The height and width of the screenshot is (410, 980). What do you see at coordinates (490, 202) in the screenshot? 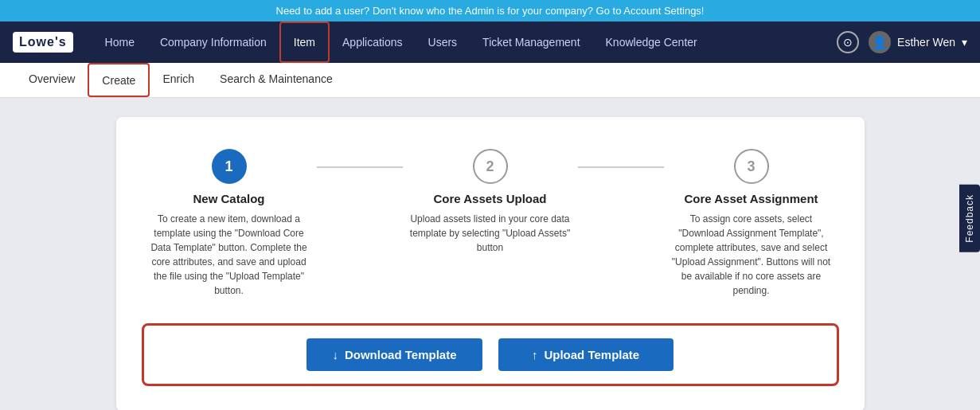
I see `step-2: 2 Core Assets Upload Upload assets liste…` at bounding box center [490, 202].